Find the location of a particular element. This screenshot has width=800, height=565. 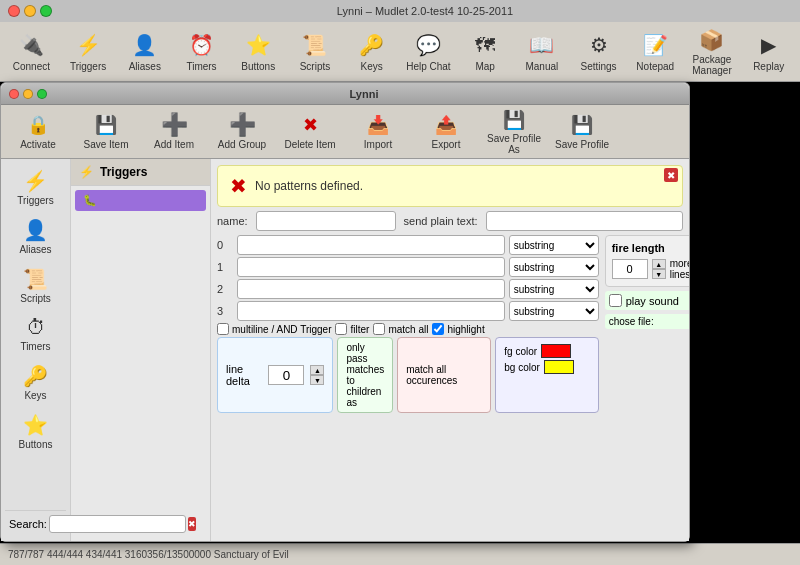

toolbar-aliases: 👤 Aliases is located at coordinates (144, 52).